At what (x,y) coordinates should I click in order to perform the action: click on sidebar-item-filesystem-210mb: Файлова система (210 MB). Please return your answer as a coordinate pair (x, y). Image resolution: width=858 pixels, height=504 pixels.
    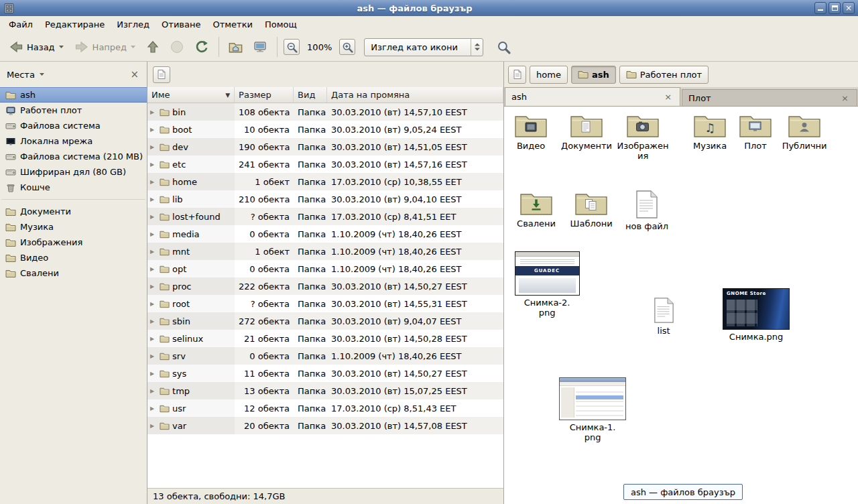
    Looking at the image, I should click on (74, 157).